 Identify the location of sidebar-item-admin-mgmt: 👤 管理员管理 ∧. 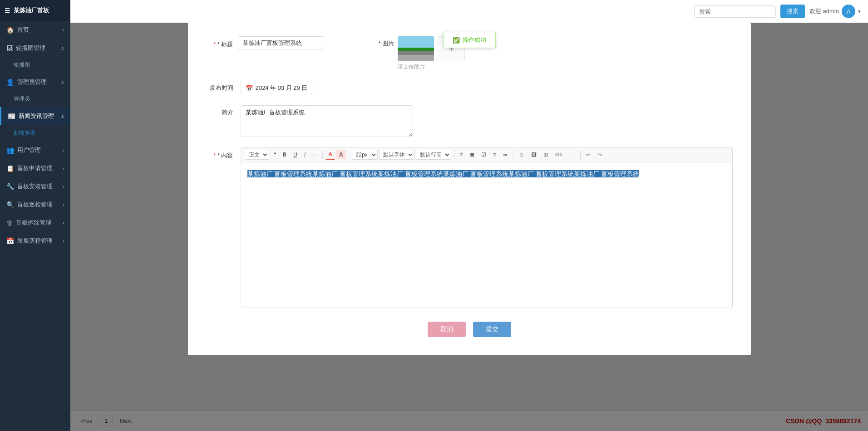
(35, 82).